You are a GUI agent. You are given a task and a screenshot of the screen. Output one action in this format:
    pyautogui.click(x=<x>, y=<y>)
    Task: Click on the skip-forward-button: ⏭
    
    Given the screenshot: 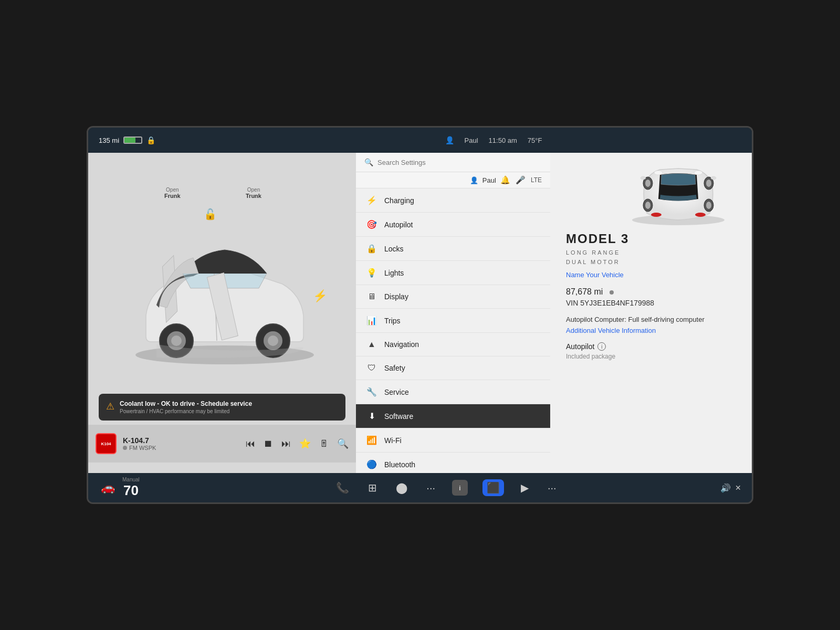 What is the action you would take?
    pyautogui.click(x=286, y=444)
    